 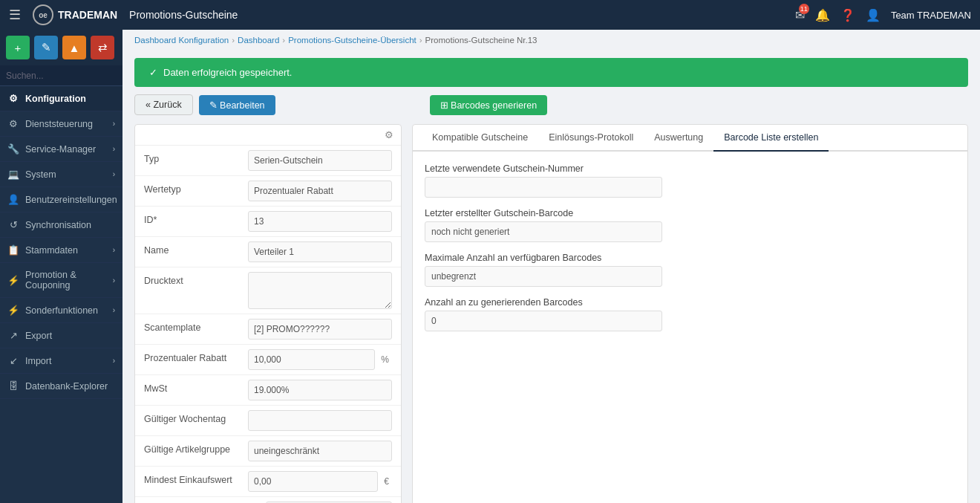 I want to click on breadcrumb-uebersicht: Promotions-Gutscheine-Übersicht, so click(x=352, y=40).